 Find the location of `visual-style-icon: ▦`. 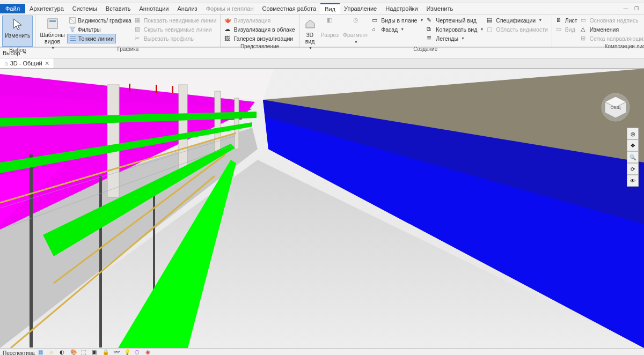

visual-style-icon: ▦ is located at coordinates (42, 352).